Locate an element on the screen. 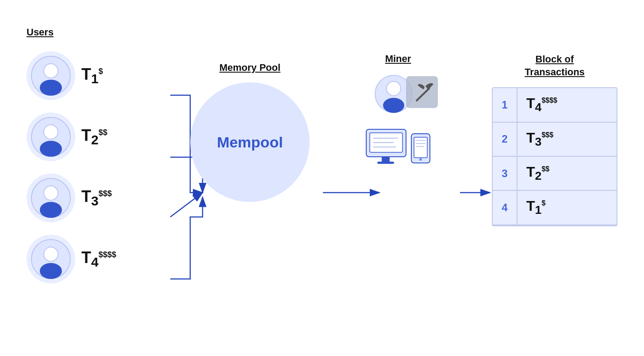  tx-label-2: T2$$ is located at coordinates (95, 137).